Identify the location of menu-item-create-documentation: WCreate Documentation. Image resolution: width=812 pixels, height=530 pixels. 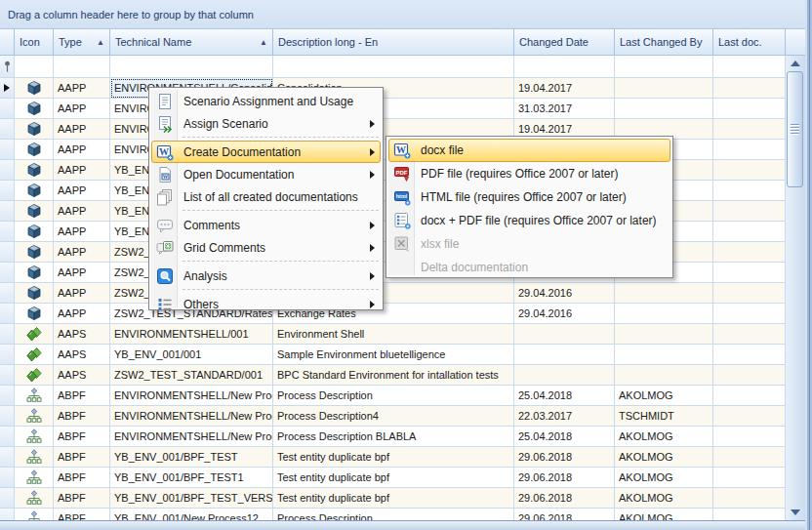
(265, 152).